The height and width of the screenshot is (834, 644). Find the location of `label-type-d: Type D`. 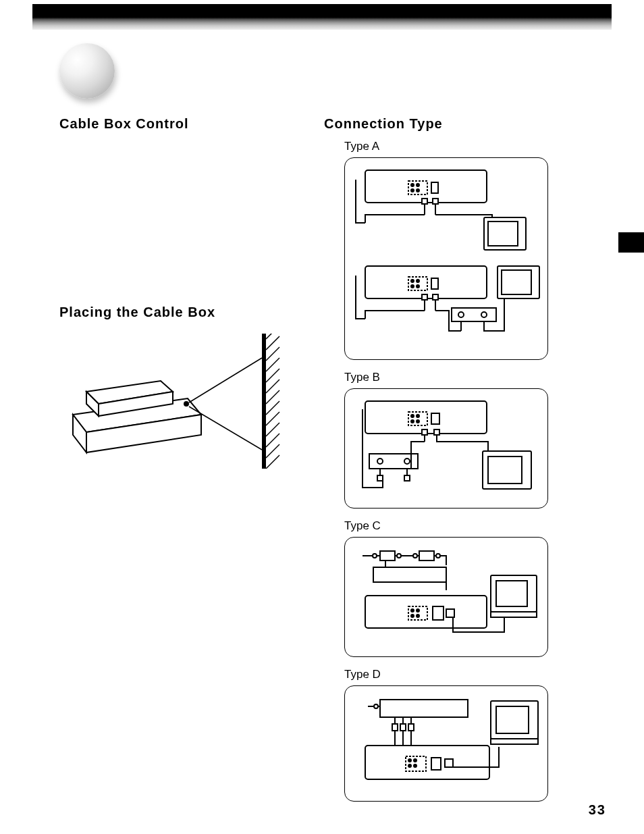

label-type-d: Type D is located at coordinates (456, 675).